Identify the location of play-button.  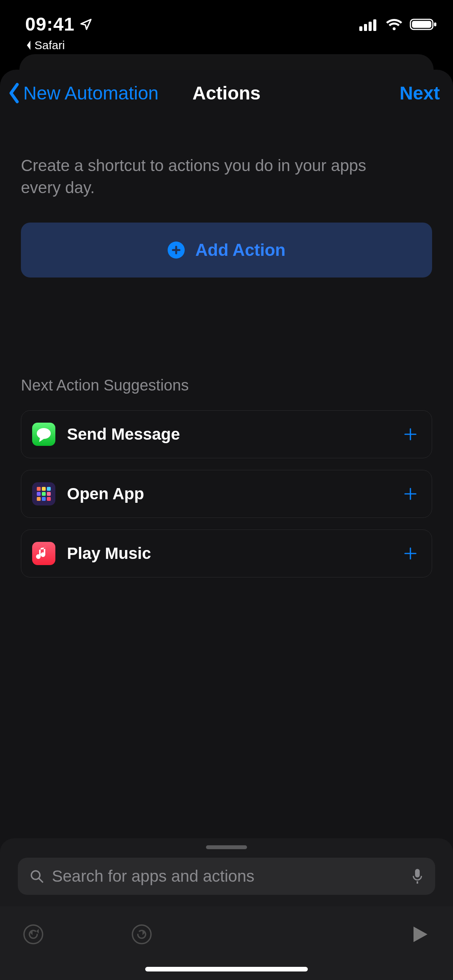
(420, 934).